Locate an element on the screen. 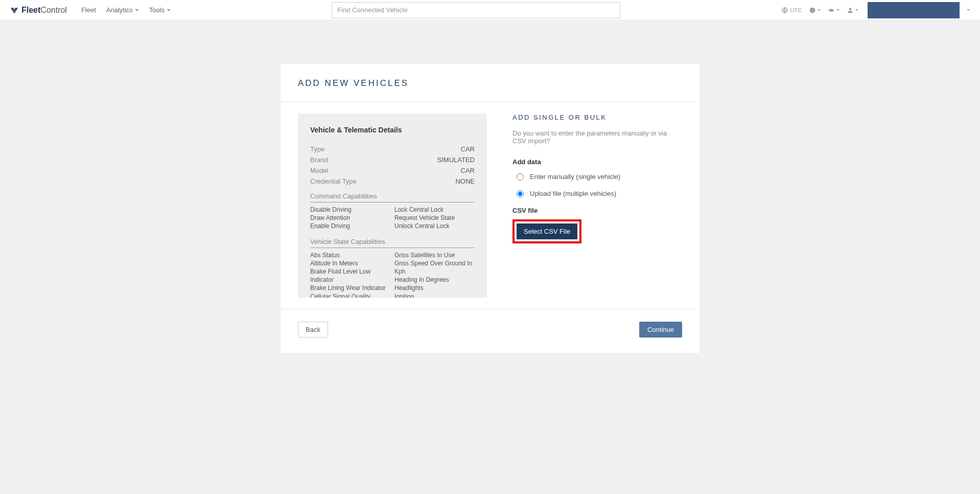 The height and width of the screenshot is (494, 980). detail-label: Model is located at coordinates (319, 171).